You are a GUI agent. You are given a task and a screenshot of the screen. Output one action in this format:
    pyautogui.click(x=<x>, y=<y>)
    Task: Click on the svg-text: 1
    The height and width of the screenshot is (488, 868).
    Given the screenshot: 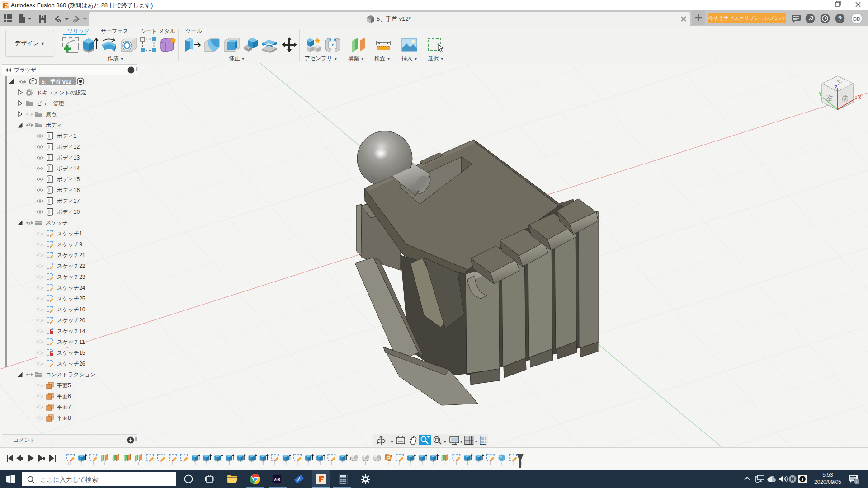 What is the action you would take?
    pyautogui.click(x=856, y=482)
    